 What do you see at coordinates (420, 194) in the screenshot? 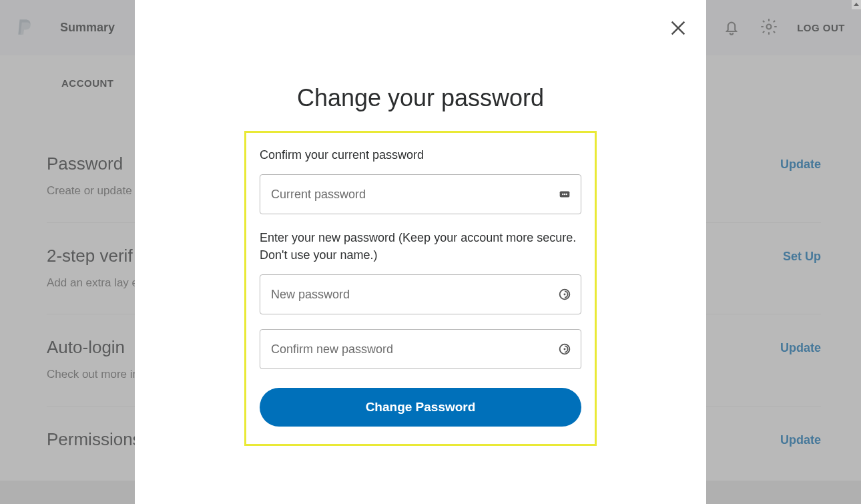
I see `current-password-field` at bounding box center [420, 194].